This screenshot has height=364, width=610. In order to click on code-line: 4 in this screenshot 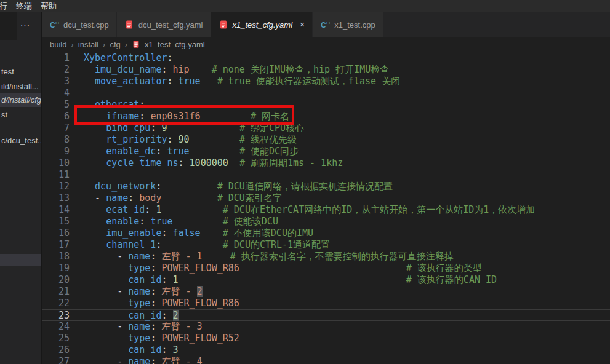, I will do `click(326, 93)`.